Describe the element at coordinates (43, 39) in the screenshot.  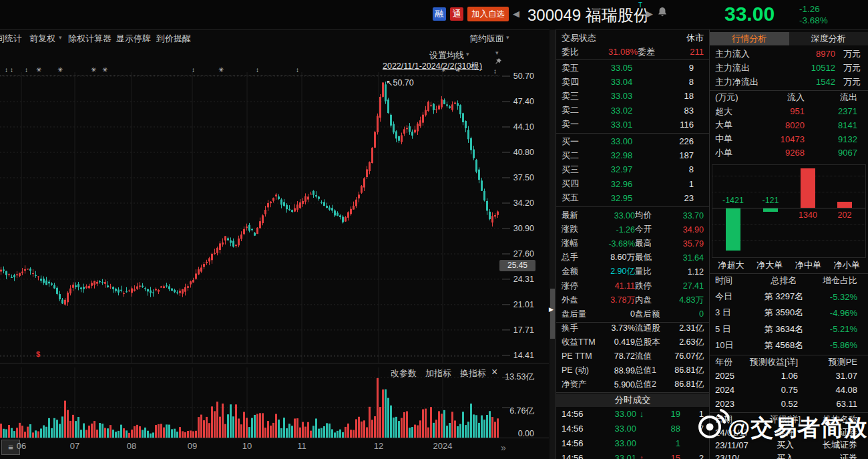
I see `toolbar-forward-adjust: 前复权` at that location.